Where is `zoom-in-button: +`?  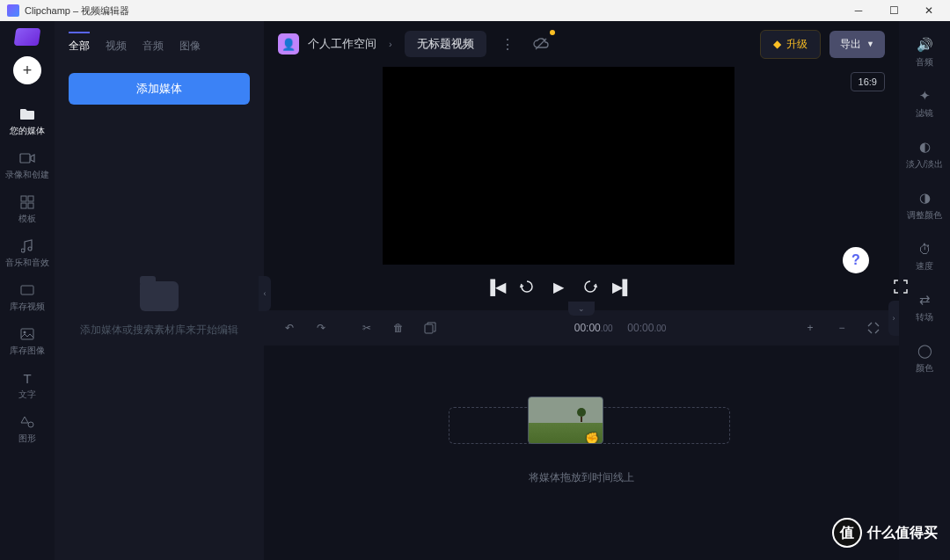
zoom-in-button: + is located at coordinates (810, 328).